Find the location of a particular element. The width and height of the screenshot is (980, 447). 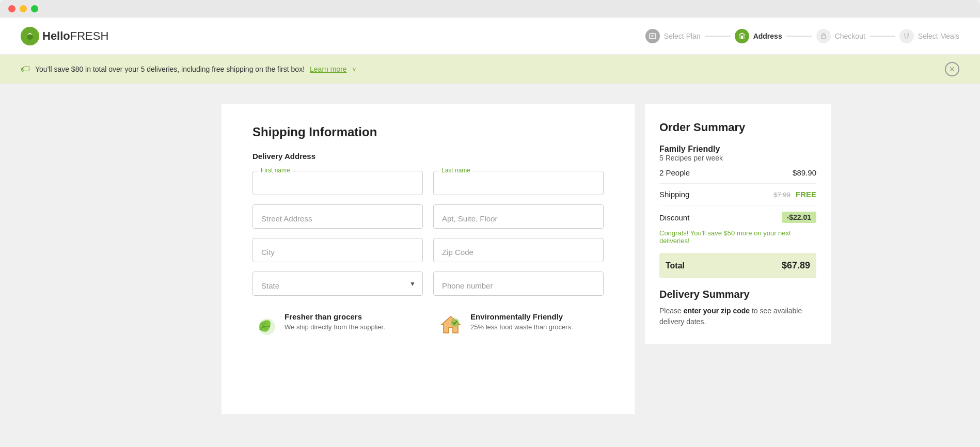

feature-eco-desc: 25% less food waste than grocers. is located at coordinates (521, 327).